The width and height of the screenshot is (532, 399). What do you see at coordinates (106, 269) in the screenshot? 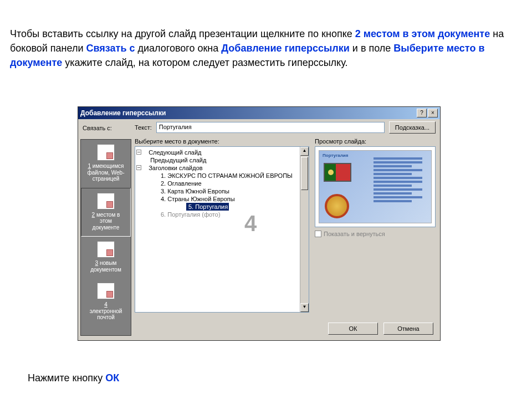
I see `sidebar-item-label: документом` at bounding box center [106, 269].